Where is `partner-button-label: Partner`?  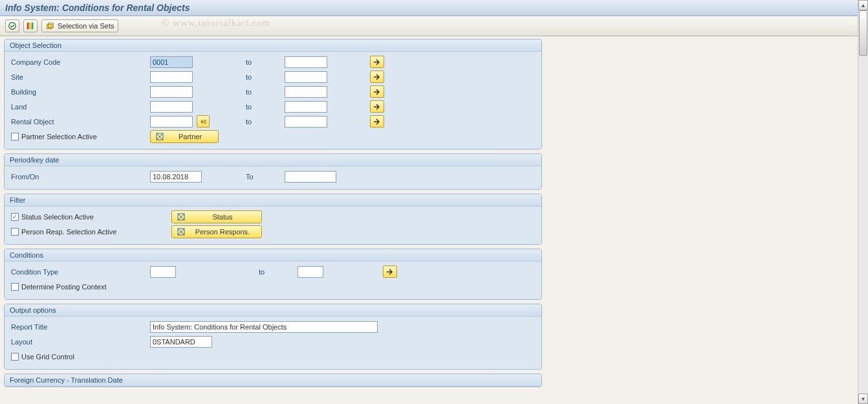
partner-button-label: Partner is located at coordinates (190, 137).